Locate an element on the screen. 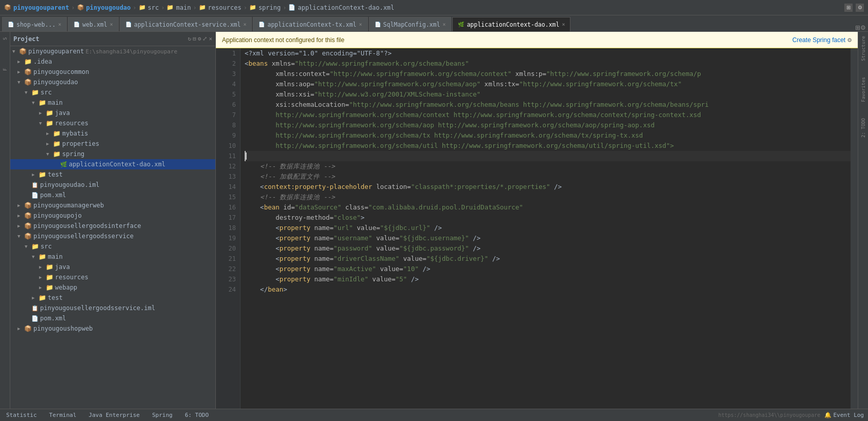  code-line-23: <property name="minIdle" value="5" /> is located at coordinates (548, 279).